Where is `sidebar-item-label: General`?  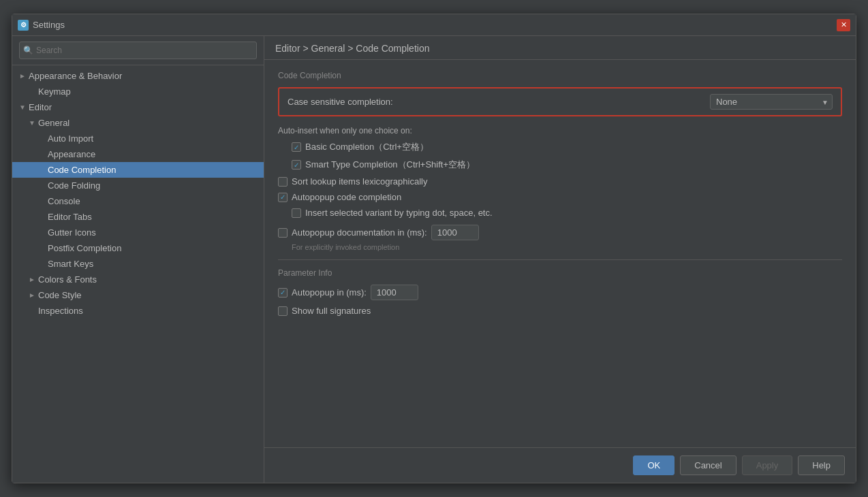 sidebar-item-label: General is located at coordinates (54, 123).